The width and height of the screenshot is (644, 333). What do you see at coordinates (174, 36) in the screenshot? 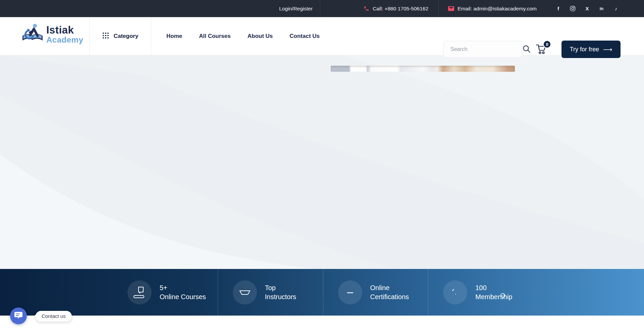
I see `nav-item-home: Home` at bounding box center [174, 36].